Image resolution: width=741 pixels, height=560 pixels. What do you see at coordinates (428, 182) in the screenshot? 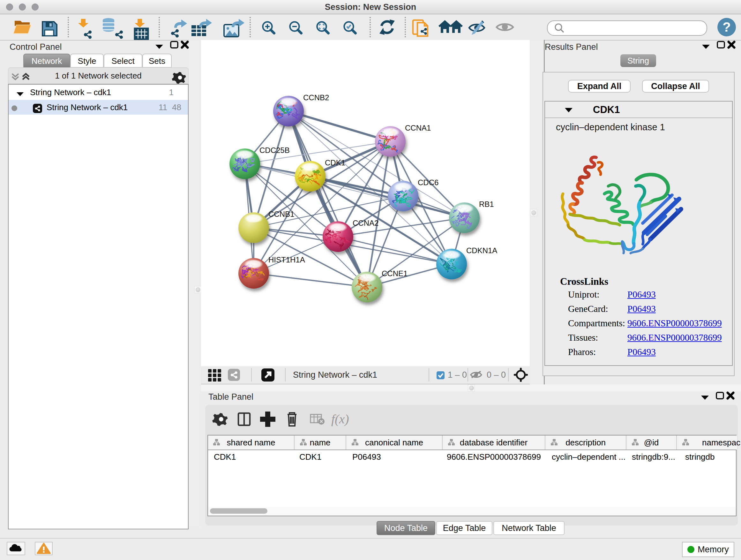
I see `svg-text: CDC6` at bounding box center [428, 182].